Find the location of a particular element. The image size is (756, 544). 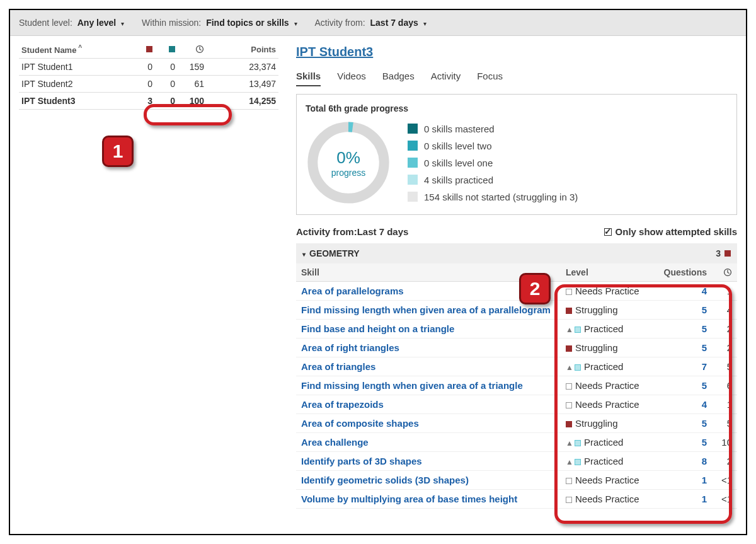

student-name-link: IPT Student3 is located at coordinates (517, 52).